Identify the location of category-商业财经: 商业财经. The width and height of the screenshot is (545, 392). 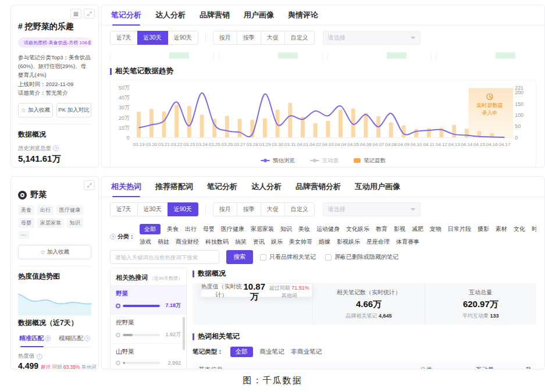
(187, 242).